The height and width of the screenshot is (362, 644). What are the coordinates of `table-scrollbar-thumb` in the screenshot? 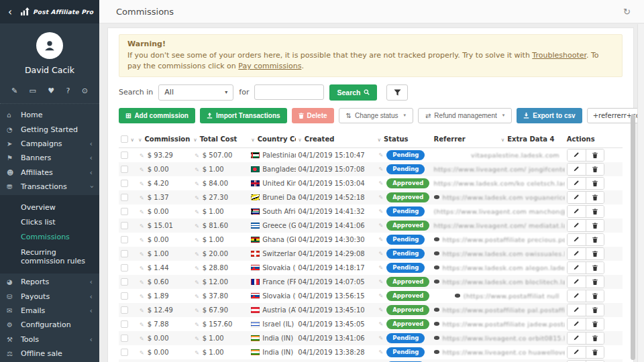 It's located at (633, 237).